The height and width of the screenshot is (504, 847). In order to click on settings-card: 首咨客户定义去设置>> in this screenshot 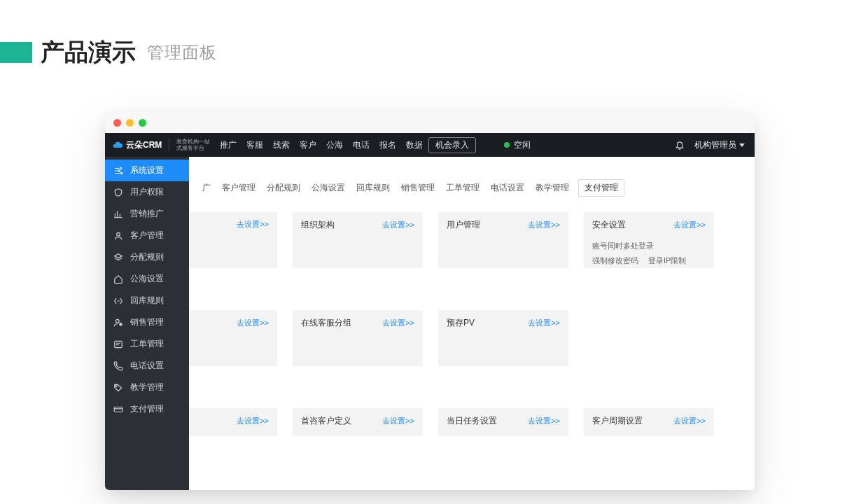, I will do `click(358, 422)`.